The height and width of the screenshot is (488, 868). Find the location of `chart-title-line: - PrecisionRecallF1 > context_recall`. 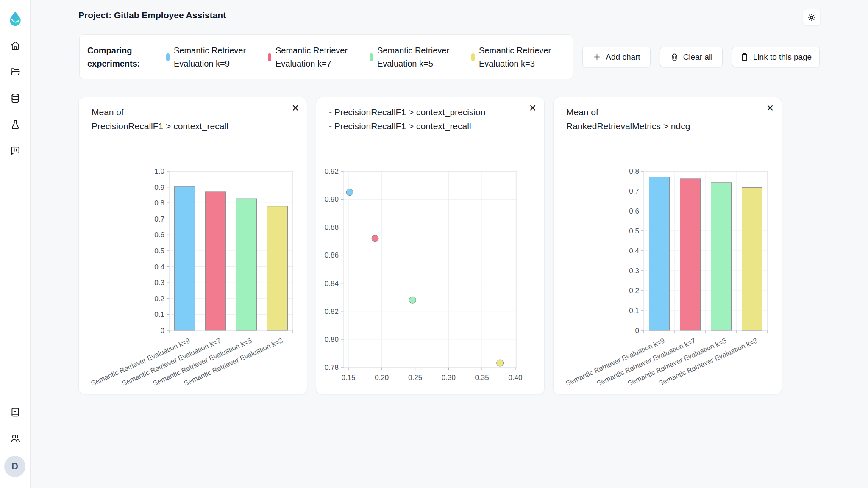

chart-title-line: - PrecisionRecallF1 > context_recall is located at coordinates (407, 126).